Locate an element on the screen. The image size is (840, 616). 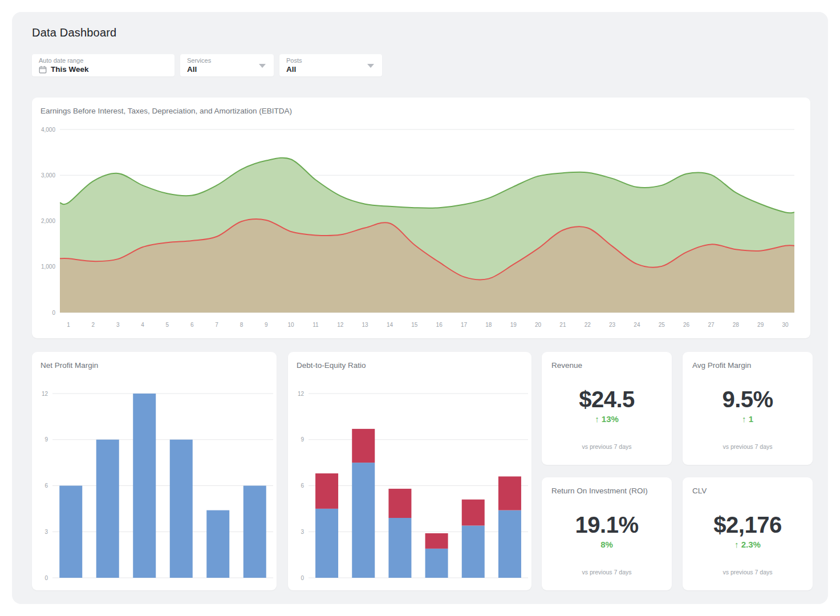
svg-text: 8 is located at coordinates (242, 325).